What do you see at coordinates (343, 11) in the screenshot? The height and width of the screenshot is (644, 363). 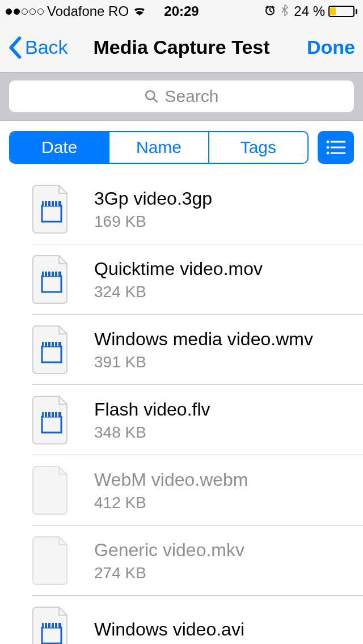 I see `battery-icon` at bounding box center [343, 11].